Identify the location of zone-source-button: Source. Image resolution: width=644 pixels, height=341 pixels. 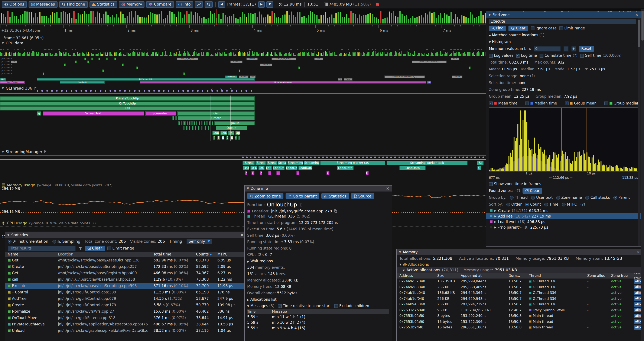
(362, 196).